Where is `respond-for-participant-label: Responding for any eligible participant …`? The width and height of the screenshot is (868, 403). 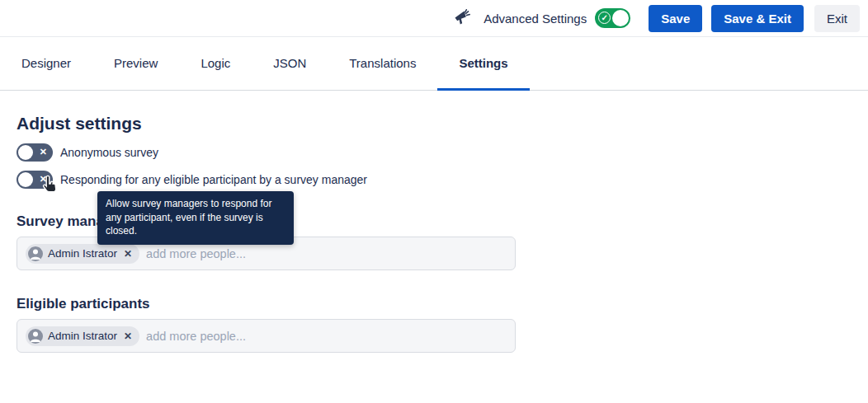
respond-for-participant-label: Responding for any eligible participant … is located at coordinates (214, 180).